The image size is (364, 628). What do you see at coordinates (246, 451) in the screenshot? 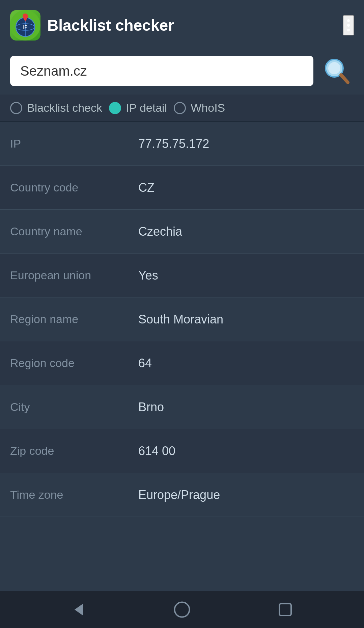
I see `row-value-zip-code: 614 00` at bounding box center [246, 451].